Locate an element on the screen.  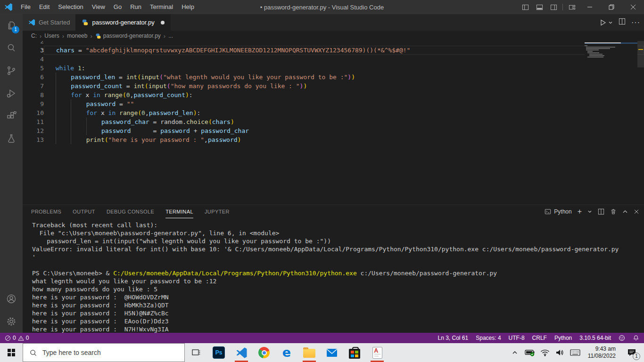
action-center-button: 1 is located at coordinates (632, 353).